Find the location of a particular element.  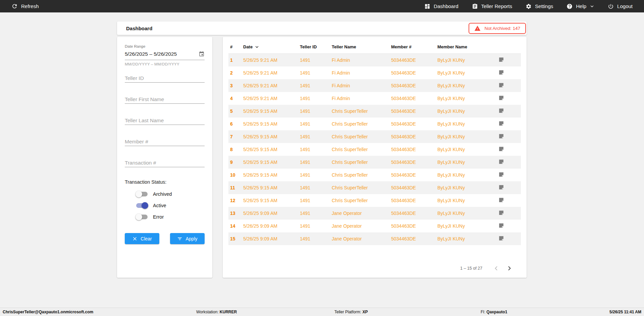

table-row: 75/26/25 9:15 AM1491Chris SuperTeller503… is located at coordinates (375, 137).